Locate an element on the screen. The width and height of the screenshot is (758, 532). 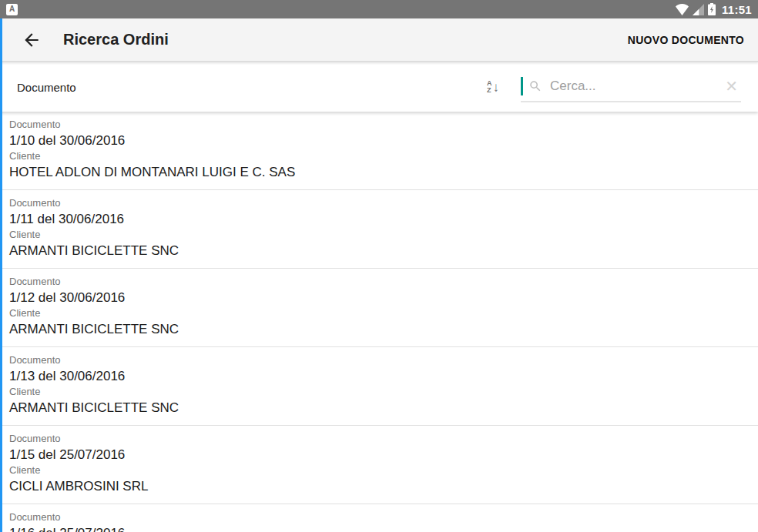
document-value: 1/11 del 30/06/2016 is located at coordinates (379, 219).